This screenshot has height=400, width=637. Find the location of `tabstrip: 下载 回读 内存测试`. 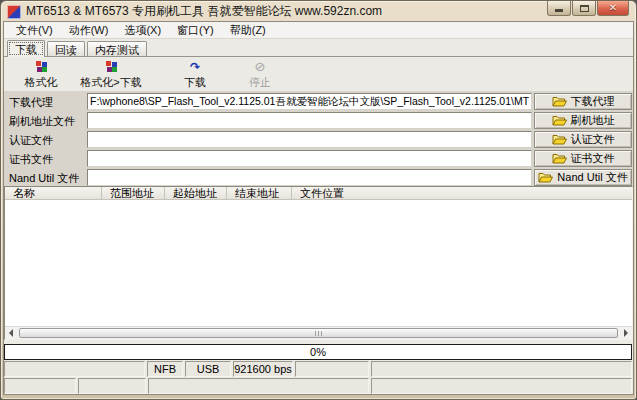

tabstrip: 下载 回读 内存测试 is located at coordinates (318, 48).